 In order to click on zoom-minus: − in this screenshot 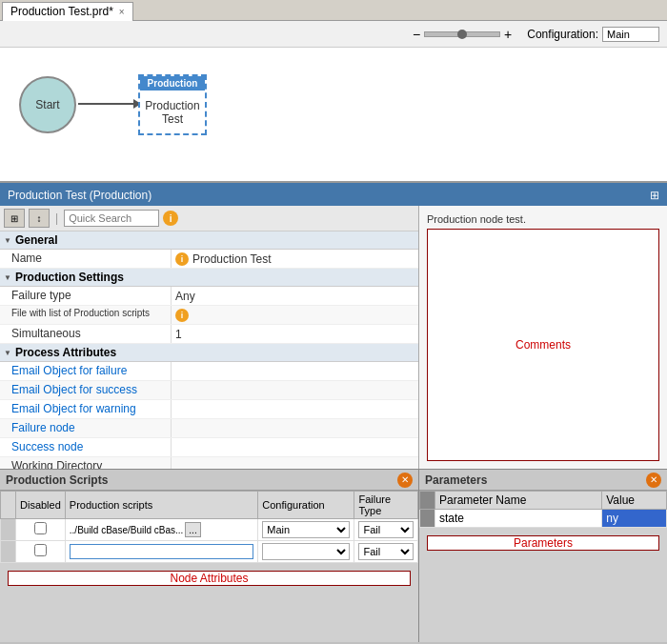, I will do `click(416, 34)`.